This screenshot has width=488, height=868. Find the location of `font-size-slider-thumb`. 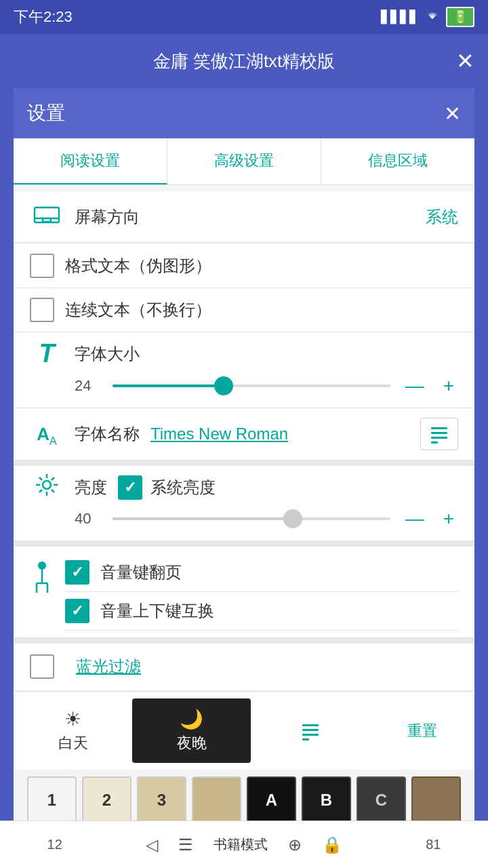

font-size-slider-thumb is located at coordinates (224, 386).